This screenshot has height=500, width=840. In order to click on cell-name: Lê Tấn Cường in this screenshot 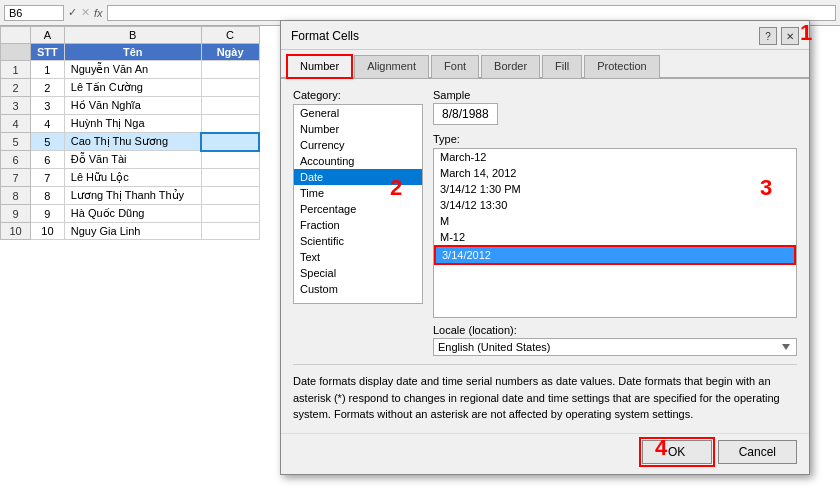, I will do `click(132, 88)`.